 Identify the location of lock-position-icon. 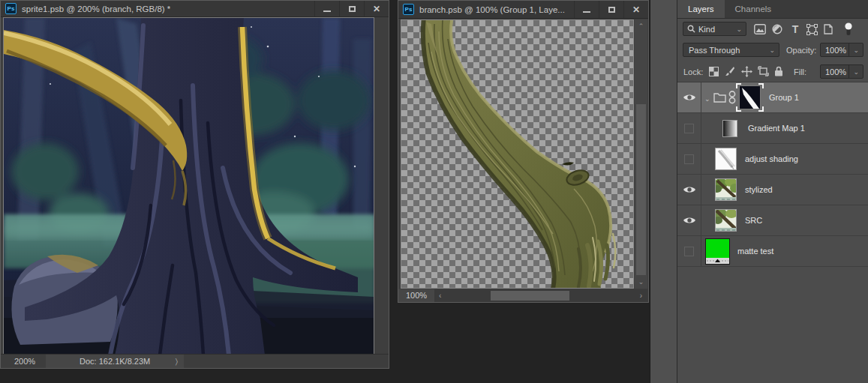
(746, 71).